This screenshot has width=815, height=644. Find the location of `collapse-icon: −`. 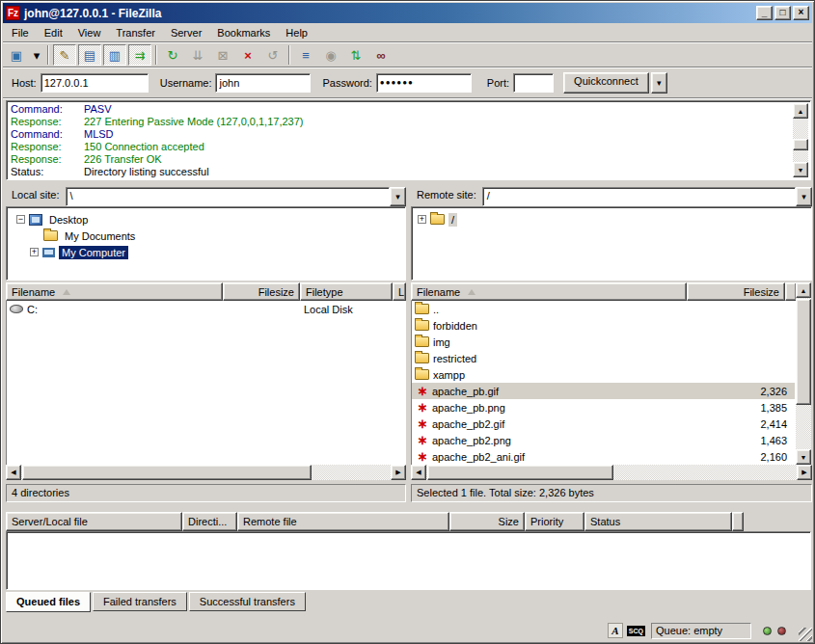

collapse-icon: − is located at coordinates (21, 220).